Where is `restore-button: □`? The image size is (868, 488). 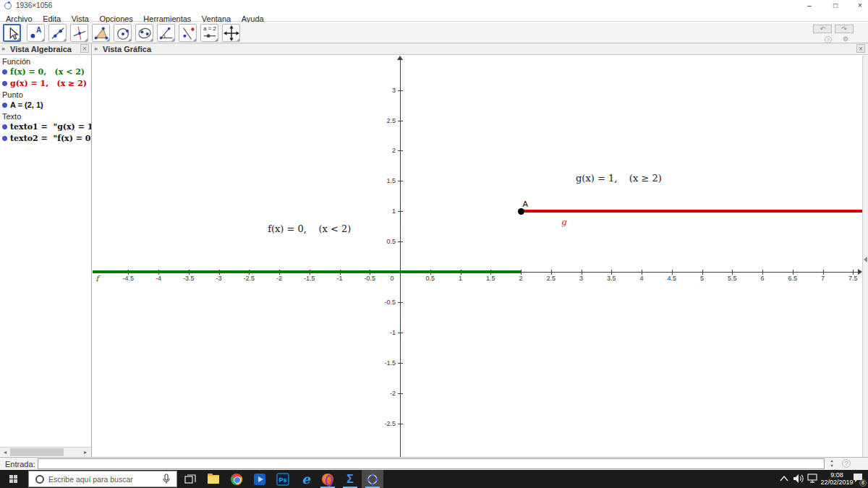 restore-button: □ is located at coordinates (835, 6).